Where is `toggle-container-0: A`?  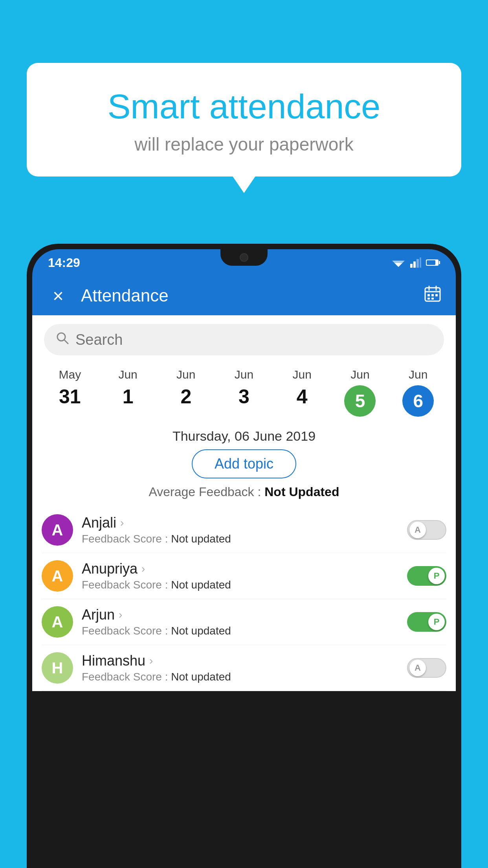 toggle-container-0: A is located at coordinates (427, 530).